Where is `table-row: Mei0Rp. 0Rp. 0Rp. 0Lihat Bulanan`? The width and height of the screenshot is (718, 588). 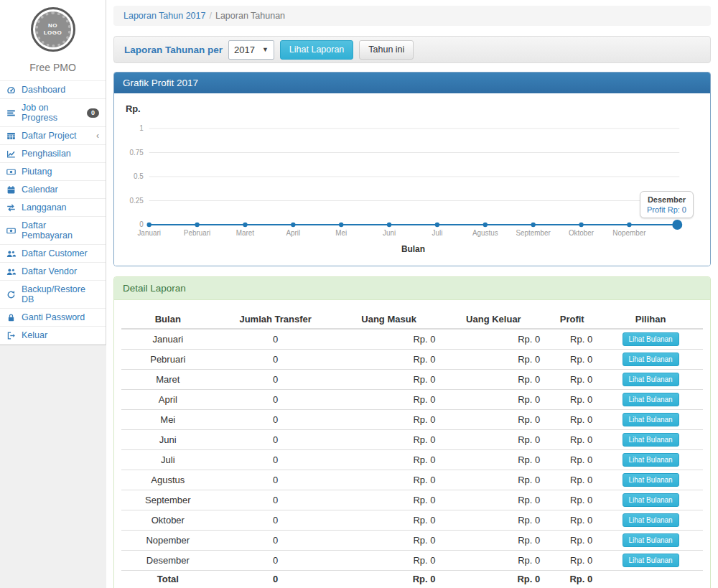
table-row: Mei0Rp. 0Rp. 0Rp. 0Lihat Bulanan is located at coordinates (412, 420).